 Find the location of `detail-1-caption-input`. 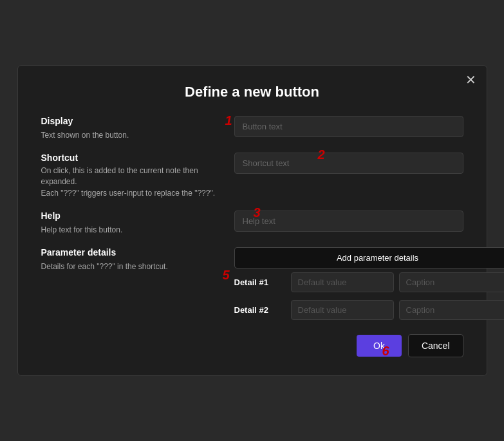

detail-1-caption-input is located at coordinates (452, 282).